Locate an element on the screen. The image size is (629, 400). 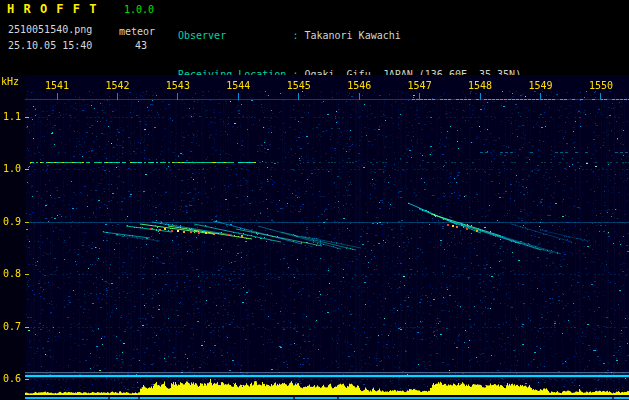
time-axis-label: 1547 is located at coordinates (420, 86).